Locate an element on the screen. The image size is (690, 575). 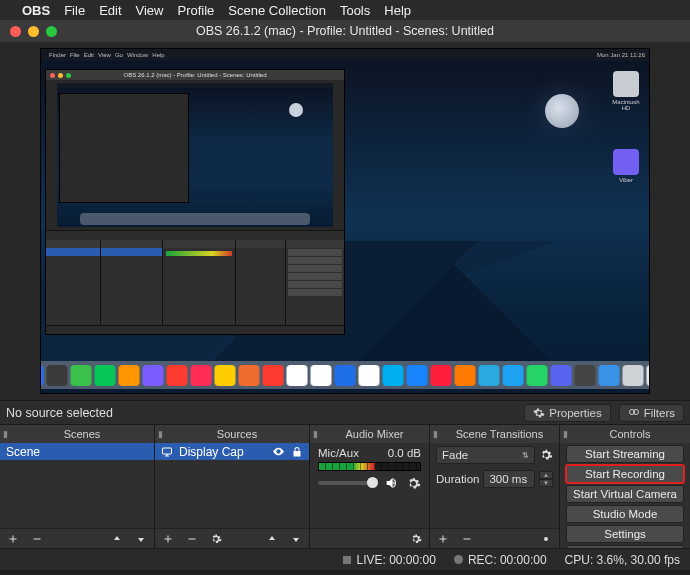
minimize-icon is located at coordinates (34, 32).